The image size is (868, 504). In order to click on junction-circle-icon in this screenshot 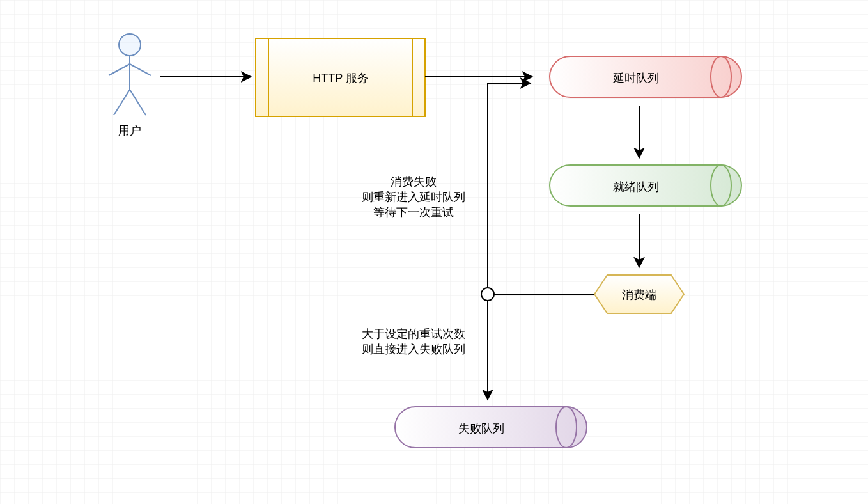, I will do `click(488, 294)`.